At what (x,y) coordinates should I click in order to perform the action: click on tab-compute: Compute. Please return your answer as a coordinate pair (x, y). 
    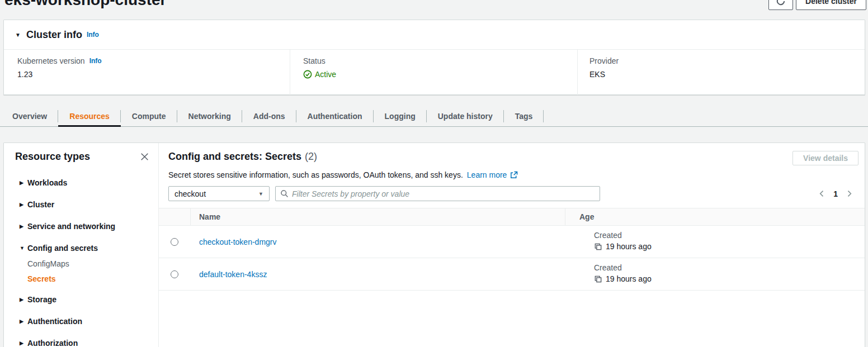
    Looking at the image, I should click on (149, 116).